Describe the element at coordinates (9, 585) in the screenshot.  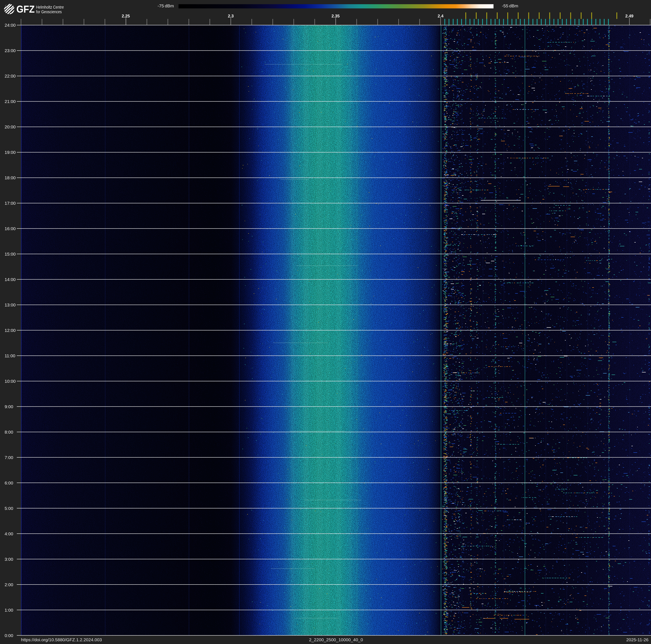
I see `svg-text: 2:00` at that location.